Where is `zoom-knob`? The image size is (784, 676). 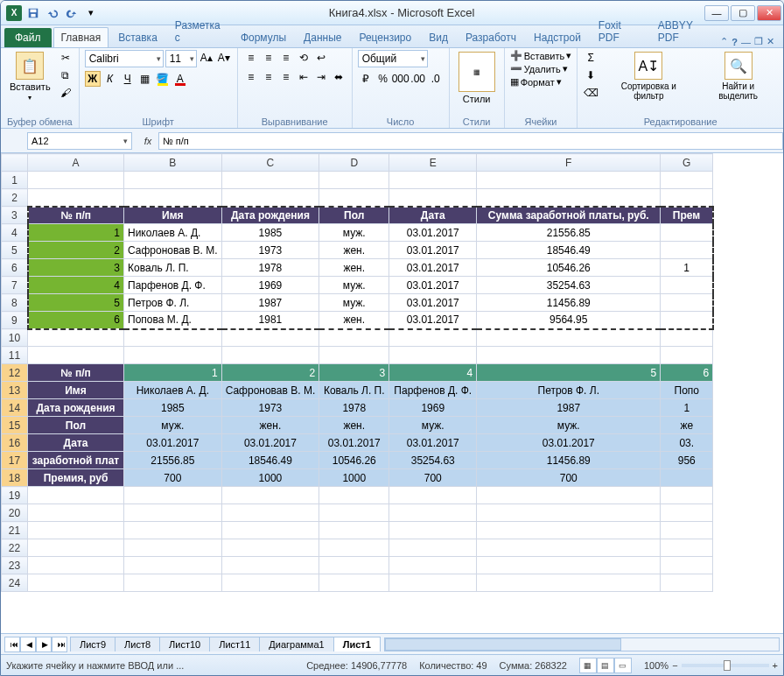 zoom-knob is located at coordinates (727, 665).